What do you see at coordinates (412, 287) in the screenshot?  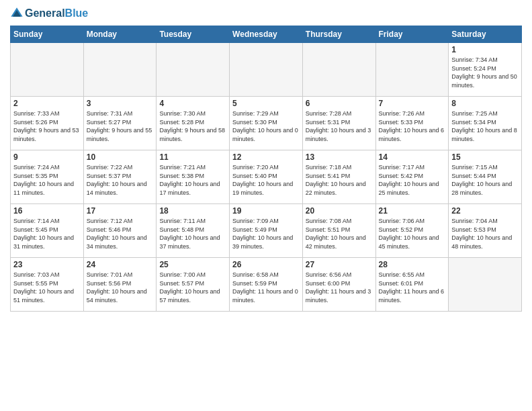 I see `day-info: Sunrise: 6:55 AM Sunset: 6:01 PM Dayligh…` at bounding box center [412, 287].